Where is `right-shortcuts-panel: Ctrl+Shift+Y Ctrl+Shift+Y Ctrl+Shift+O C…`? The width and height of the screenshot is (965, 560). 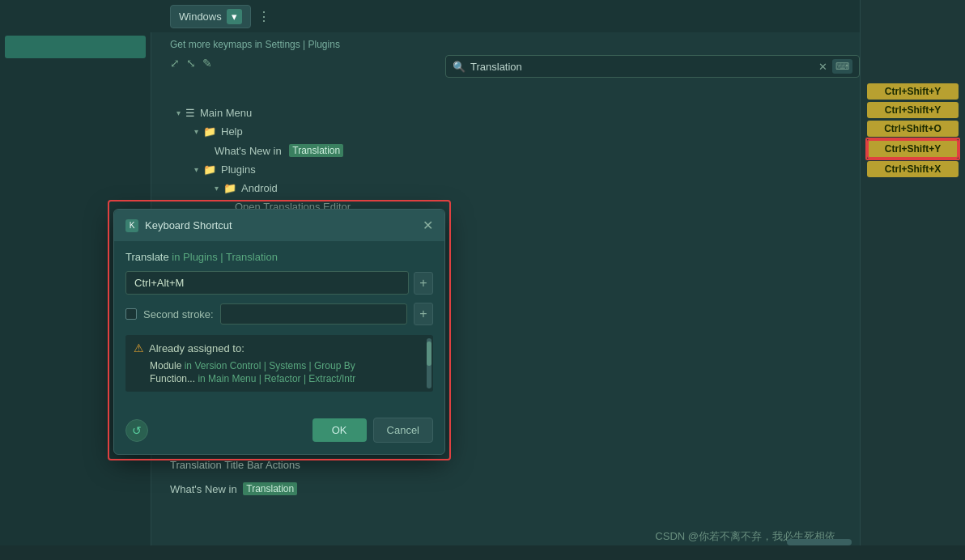 right-shortcuts-panel: Ctrl+Shift+Y Ctrl+Shift+Y Ctrl+Shift+O C… is located at coordinates (912, 280).